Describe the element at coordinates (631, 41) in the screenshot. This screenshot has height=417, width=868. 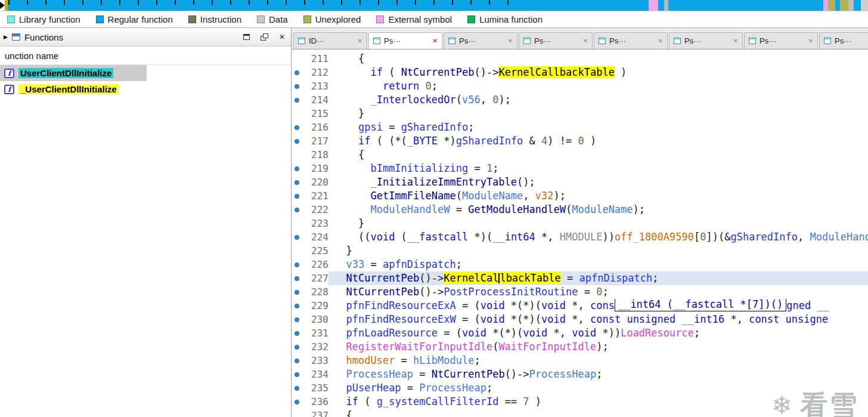
I see `tab-pseudocode-4: Ps···✕` at that location.